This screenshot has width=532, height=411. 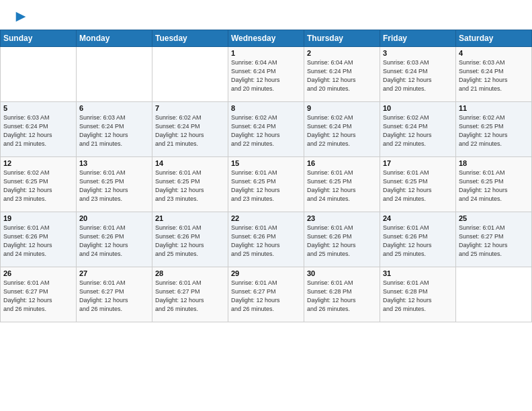 I want to click on calendar-cell: 28Sunrise: 6:01 AM Sunset: 6:27 PM Dayli…, so click(x=191, y=295).